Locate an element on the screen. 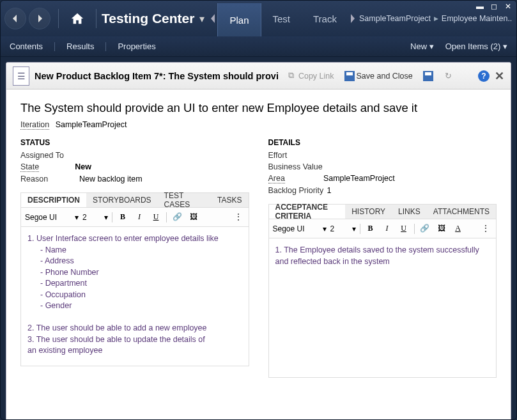  subnav-contents: Contents is located at coordinates (26, 46).